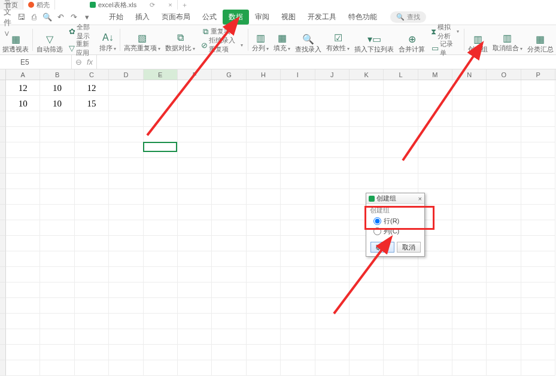 The width and height of the screenshot is (556, 392). I want to click on btn-dup-opt: ⧉重复项 ⊘拒绝录入重复项▾, so click(222, 39).